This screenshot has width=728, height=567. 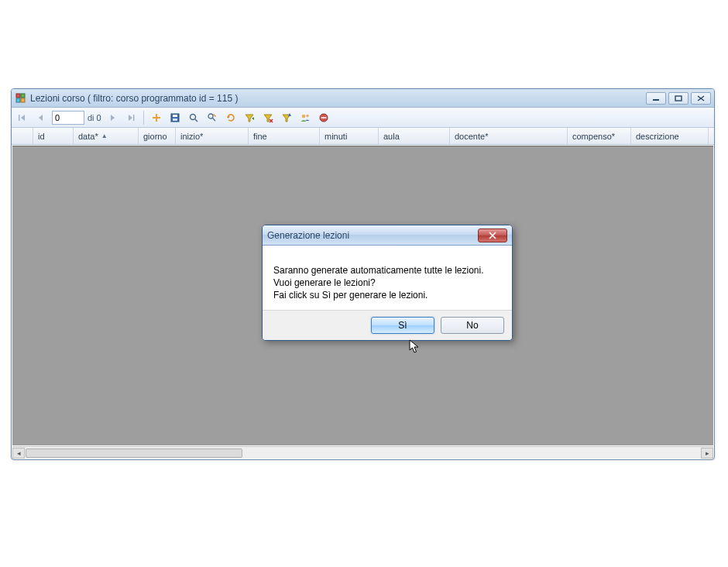 I want to click on navigator-toolbar: di 0, so click(x=362, y=118).